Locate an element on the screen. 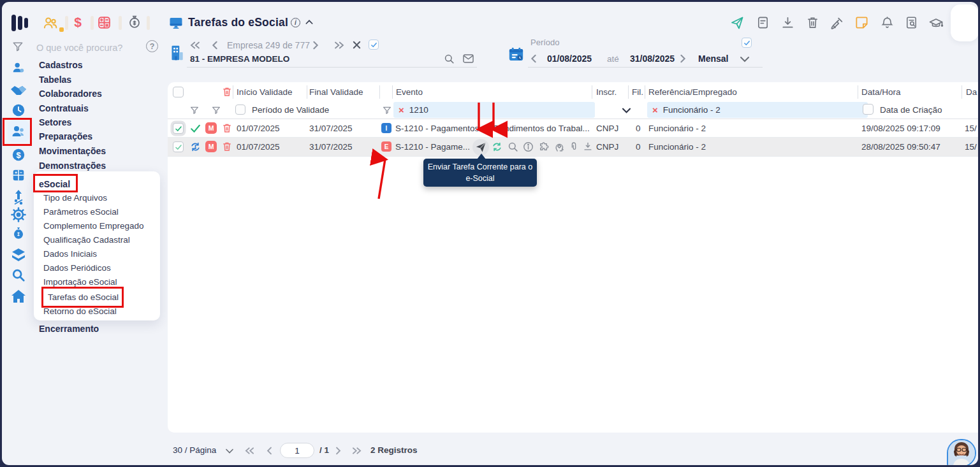 This screenshot has width=980, height=467. submenu-qualificacao-cadastral: Qualificação Cadastral is located at coordinates (87, 240).